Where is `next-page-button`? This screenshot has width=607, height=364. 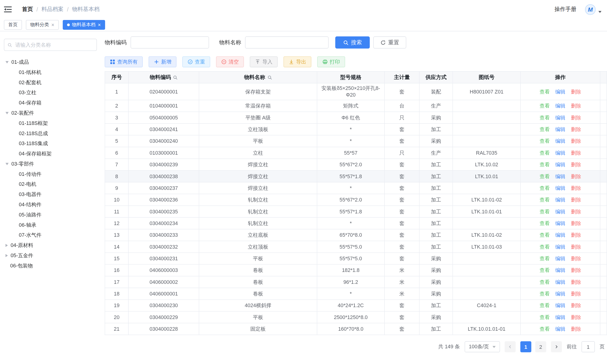
next-page-button is located at coordinates (556, 347).